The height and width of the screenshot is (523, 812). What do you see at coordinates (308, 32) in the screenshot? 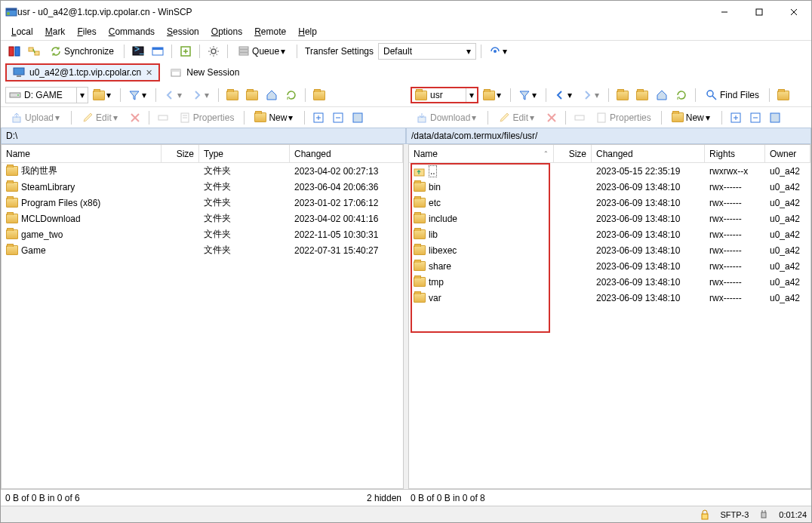
I see `menu-help: Help` at bounding box center [308, 32].